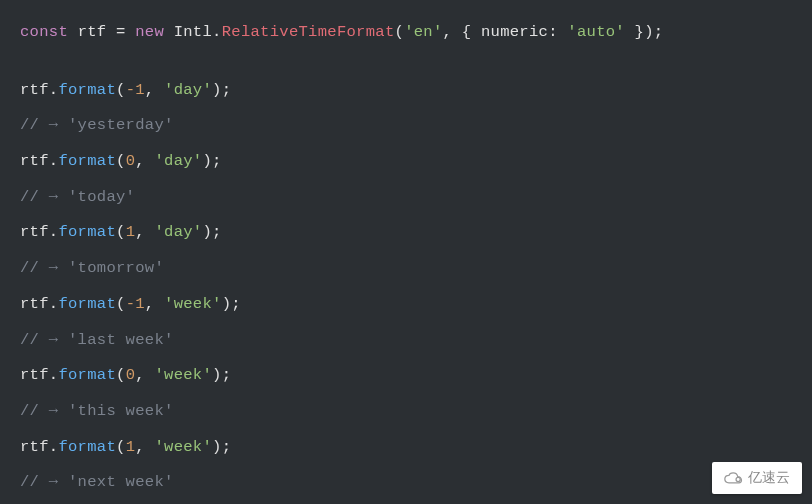 This screenshot has width=812, height=504. Describe the element at coordinates (406, 483) in the screenshot. I see `code-comment: // → 'next week'` at that location.